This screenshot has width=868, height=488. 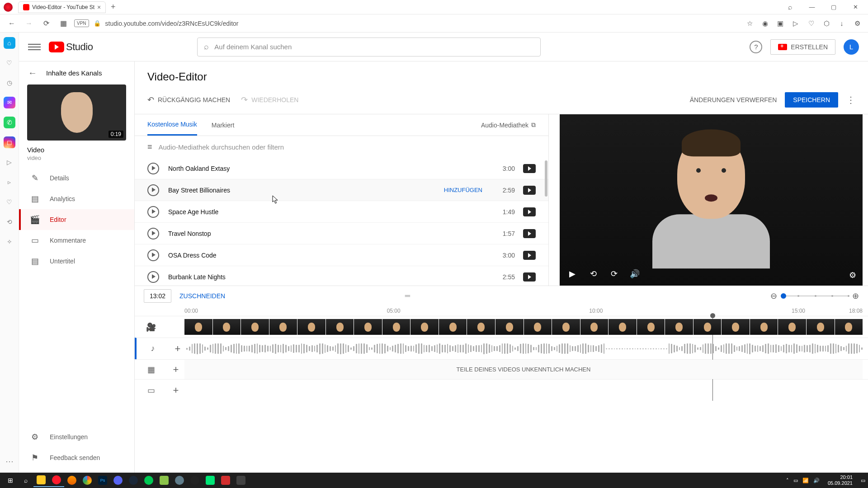 I want to click on rewind-button: ⟲, so click(x=593, y=274).